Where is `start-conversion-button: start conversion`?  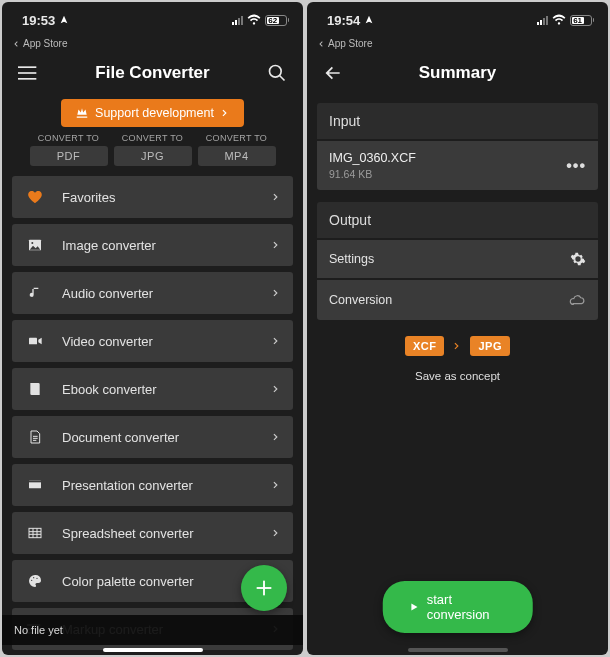 start-conversion-button: start conversion is located at coordinates (458, 607).